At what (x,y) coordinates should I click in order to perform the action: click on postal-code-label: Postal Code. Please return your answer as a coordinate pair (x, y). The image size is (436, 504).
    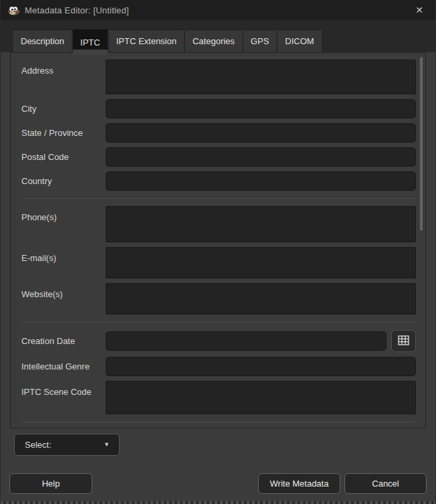
    Looking at the image, I should click on (64, 157).